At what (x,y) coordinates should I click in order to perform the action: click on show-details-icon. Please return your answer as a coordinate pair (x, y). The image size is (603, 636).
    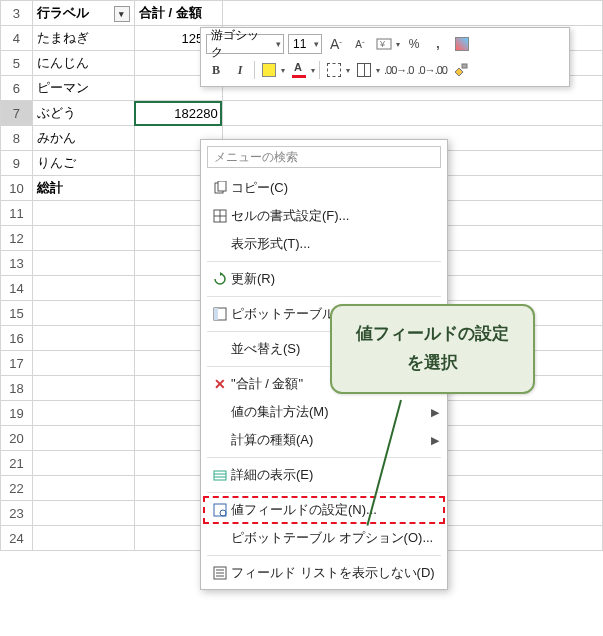
    Looking at the image, I should click on (220, 475).